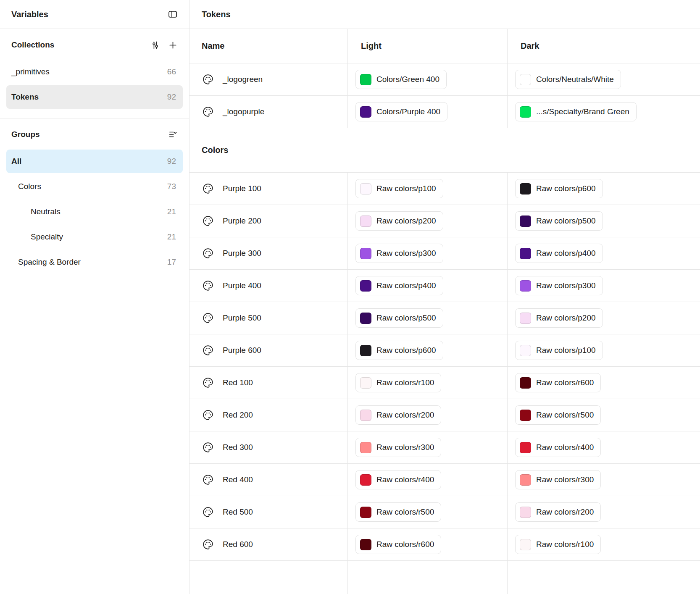 The width and height of the screenshot is (700, 594). I want to click on light-value-chip: Raw colors/p300, so click(399, 253).